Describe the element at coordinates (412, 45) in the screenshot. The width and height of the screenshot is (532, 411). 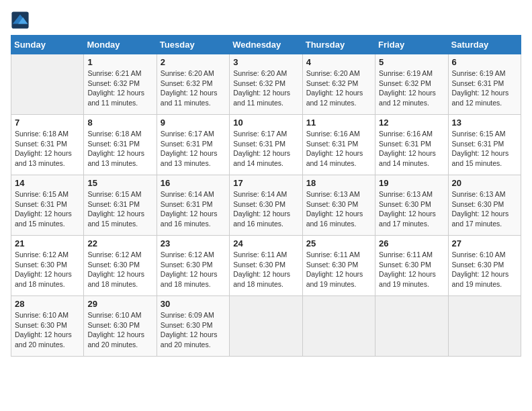
I see `column-header-friday: Friday` at that location.